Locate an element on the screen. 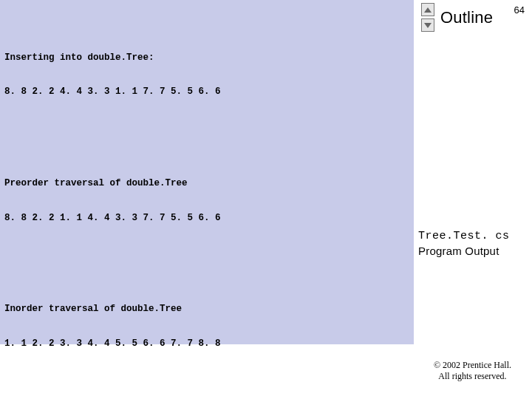 The width and height of the screenshot is (532, 399). nav-up-button is located at coordinates (428, 10).